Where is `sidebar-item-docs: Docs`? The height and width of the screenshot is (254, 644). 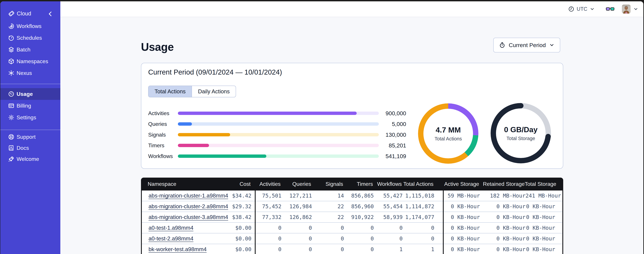 sidebar-item-docs: Docs is located at coordinates (30, 148).